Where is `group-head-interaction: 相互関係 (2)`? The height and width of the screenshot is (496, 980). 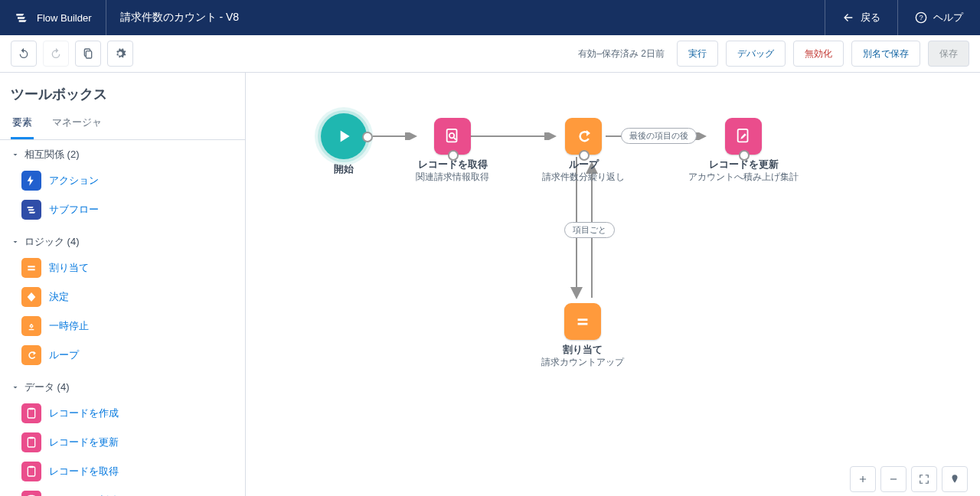 group-head-interaction: 相互関係 (2) is located at coordinates (122, 152).